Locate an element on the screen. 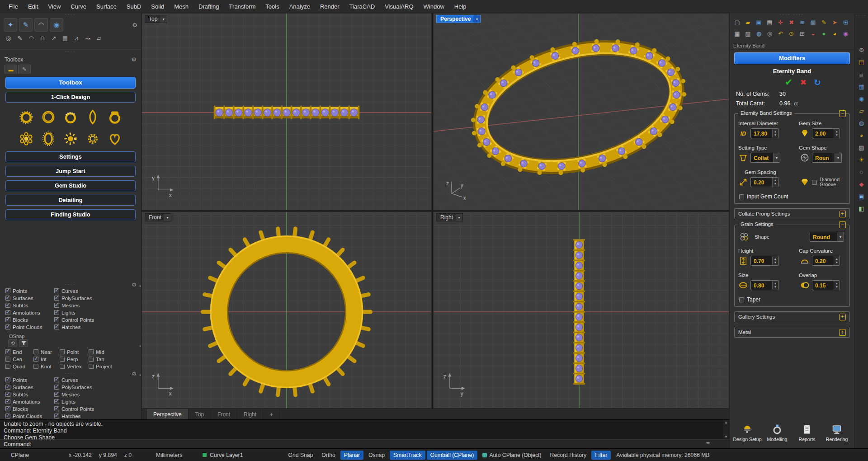  cluster-ring-icon is located at coordinates (26, 139).